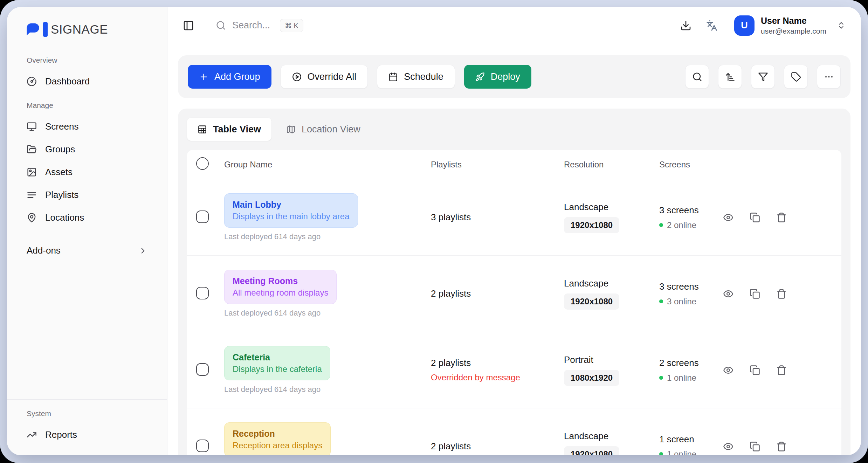 The width and height of the screenshot is (868, 463). I want to click on playlists-count: 3 playlists, so click(497, 217).